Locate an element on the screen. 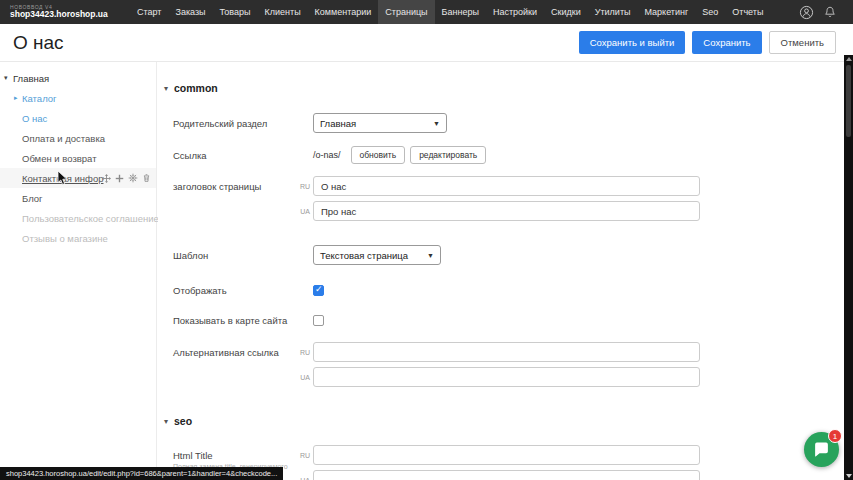  scrollbar is located at coordinates (848, 268).